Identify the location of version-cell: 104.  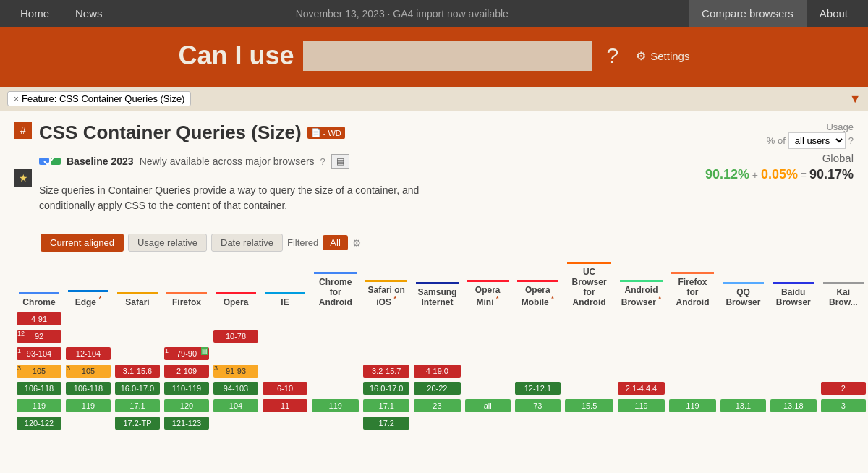
(236, 406).